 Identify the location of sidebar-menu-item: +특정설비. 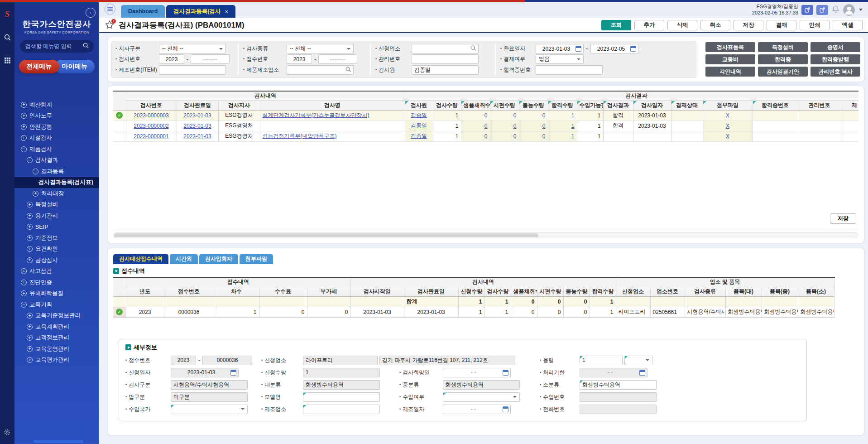
(57, 205).